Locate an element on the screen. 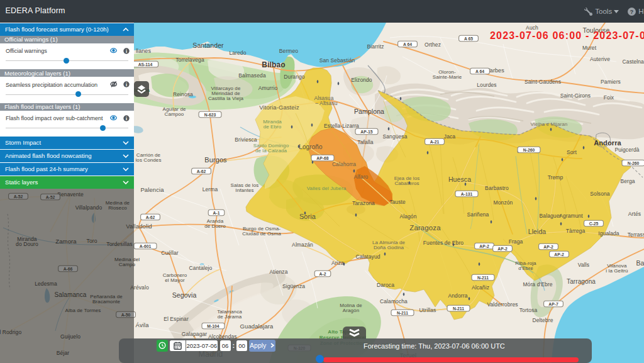  svg-text: Vitoria-Gasteiz is located at coordinates (279, 107).